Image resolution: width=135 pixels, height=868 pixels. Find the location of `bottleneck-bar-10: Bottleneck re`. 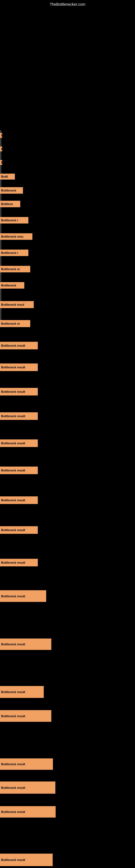

bottleneck-bar-10: Bottleneck re is located at coordinates (15, 269).